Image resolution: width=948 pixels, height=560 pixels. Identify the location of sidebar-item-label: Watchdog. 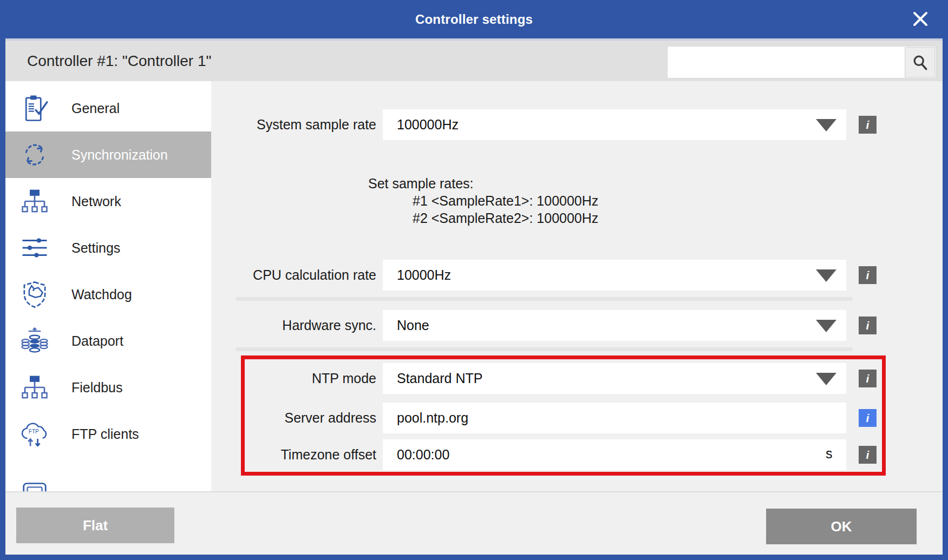
(102, 294).